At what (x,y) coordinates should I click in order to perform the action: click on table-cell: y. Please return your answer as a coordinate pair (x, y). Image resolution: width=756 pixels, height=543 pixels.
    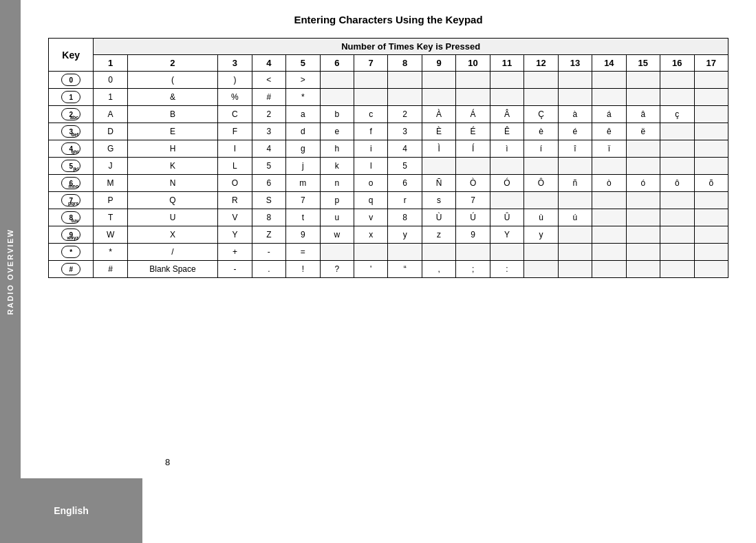
    Looking at the image, I should click on (541, 235).